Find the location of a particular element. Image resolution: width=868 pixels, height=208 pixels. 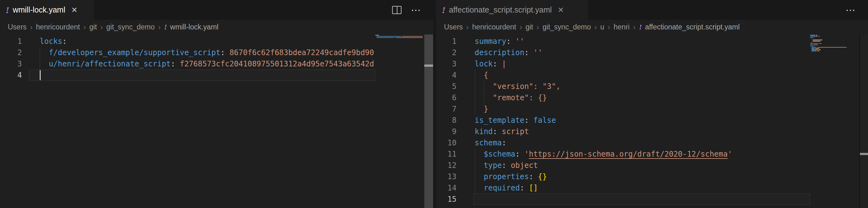

breadcrumb-left: Users›henricourdent›git›git_sync_demo›!w… is located at coordinates (217, 27).